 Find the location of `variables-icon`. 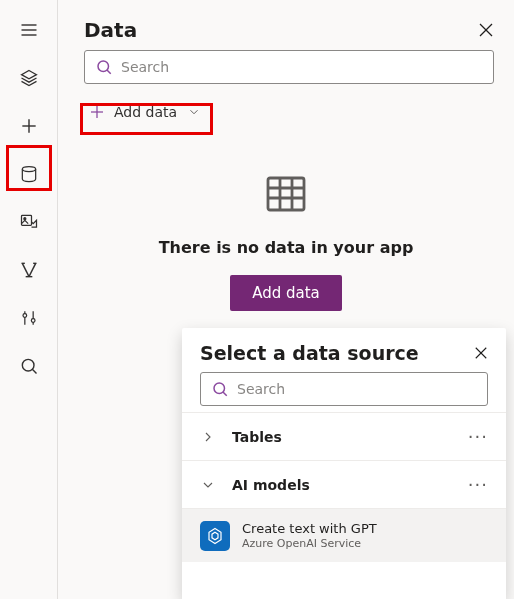

variables-icon is located at coordinates (29, 270).